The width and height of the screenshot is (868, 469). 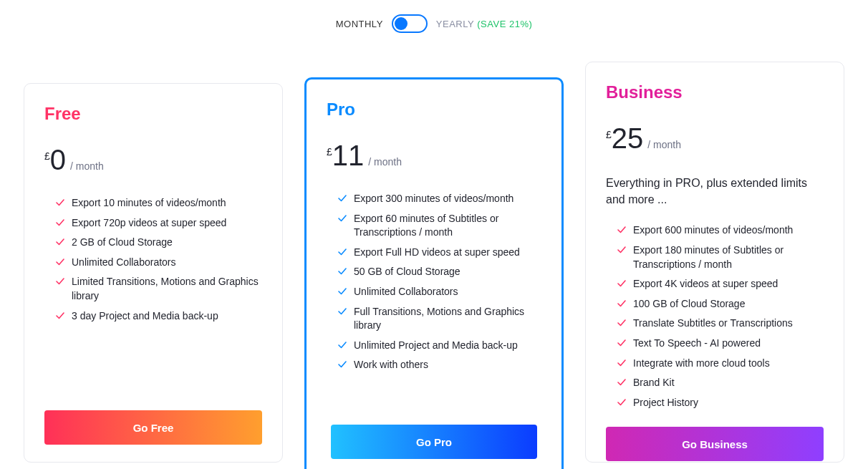 What do you see at coordinates (720, 324) in the screenshot?
I see `list-item: Translate Subtitles or Transcriptions` at bounding box center [720, 324].